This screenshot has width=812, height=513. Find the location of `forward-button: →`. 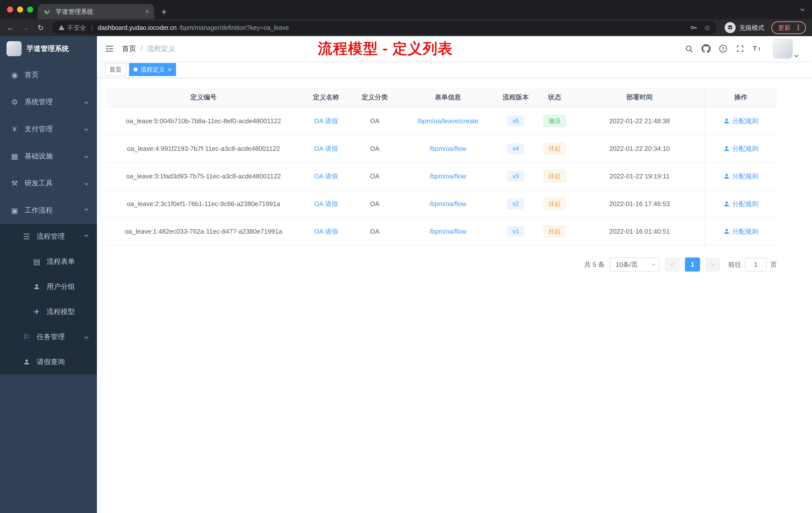

forward-button: → is located at coordinates (26, 28).